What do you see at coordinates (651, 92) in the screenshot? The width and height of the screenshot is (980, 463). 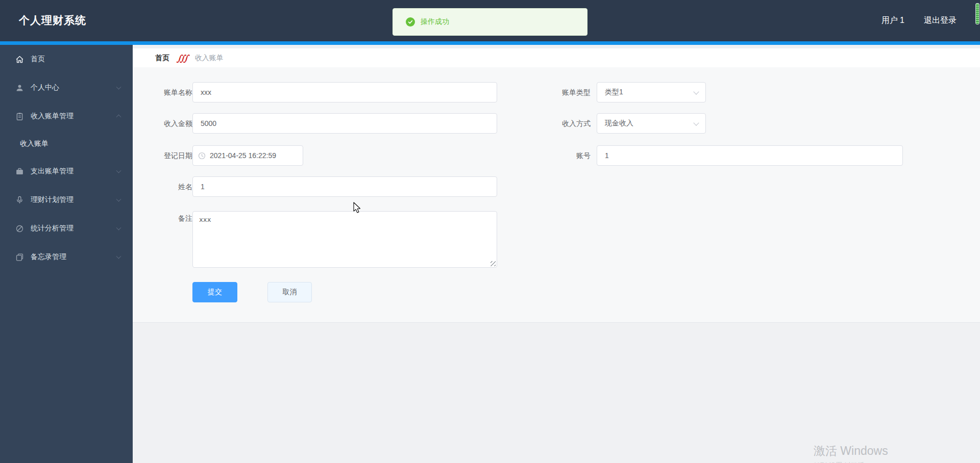 I see `bill-type-select: 类型1` at bounding box center [651, 92].